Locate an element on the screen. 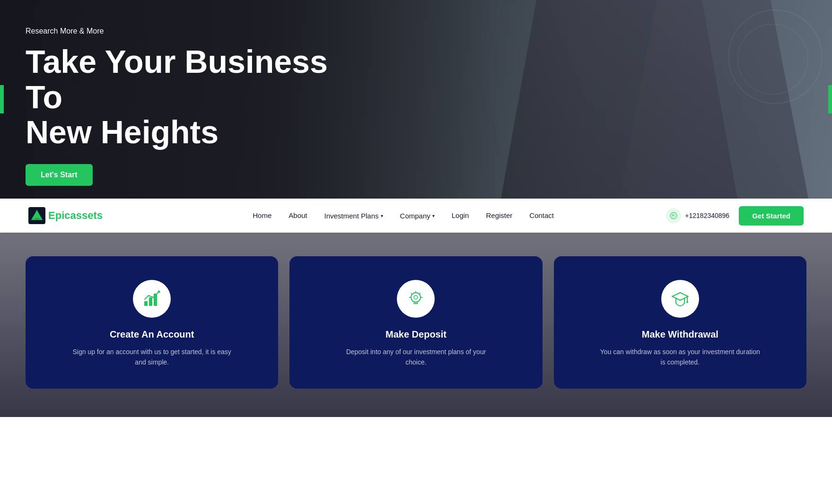  bulb-icon is located at coordinates (416, 299).